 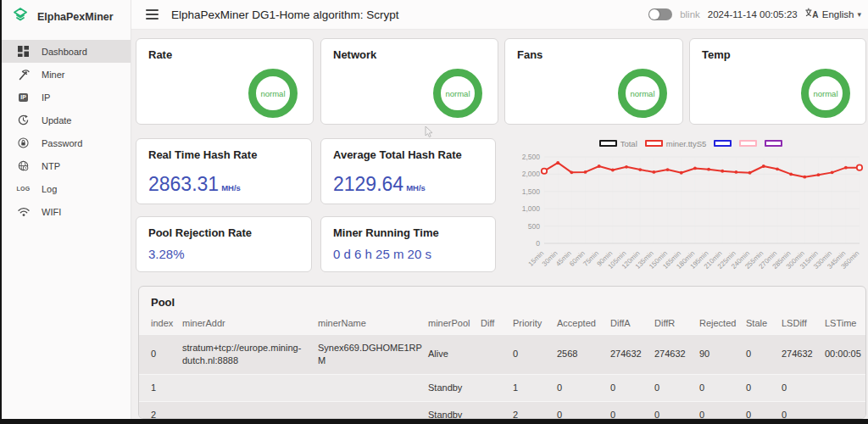 I want to click on column-header: Diff, so click(x=494, y=324).